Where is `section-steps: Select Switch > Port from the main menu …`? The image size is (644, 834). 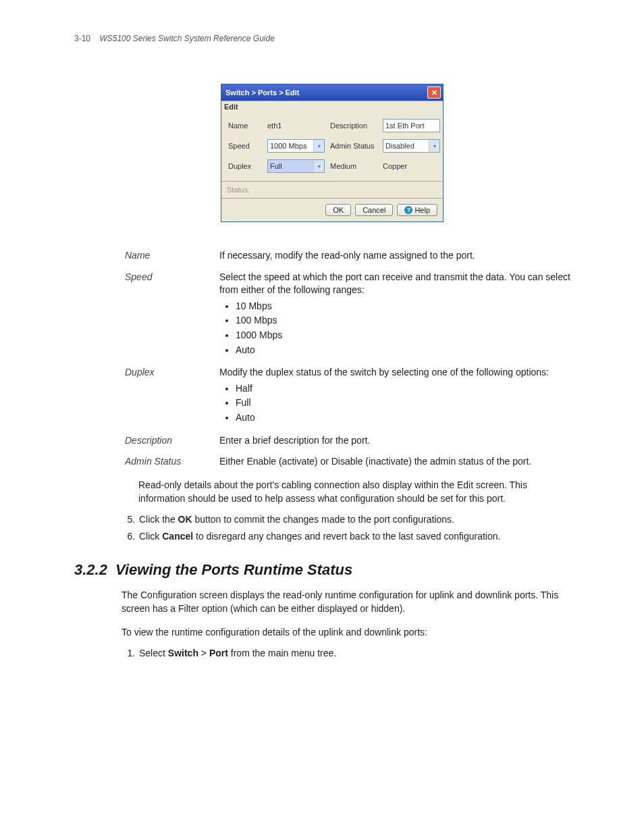 section-steps: Select Switch > Port from the main menu … is located at coordinates (356, 653).